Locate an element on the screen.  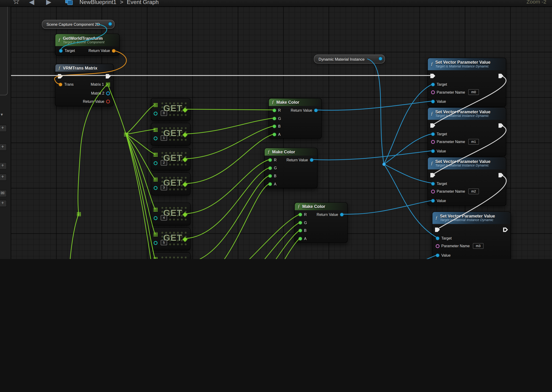
get-world-transform-node: ƒ GetWorldTransform Target is Scene Comp… is located at coordinates (87, 45).